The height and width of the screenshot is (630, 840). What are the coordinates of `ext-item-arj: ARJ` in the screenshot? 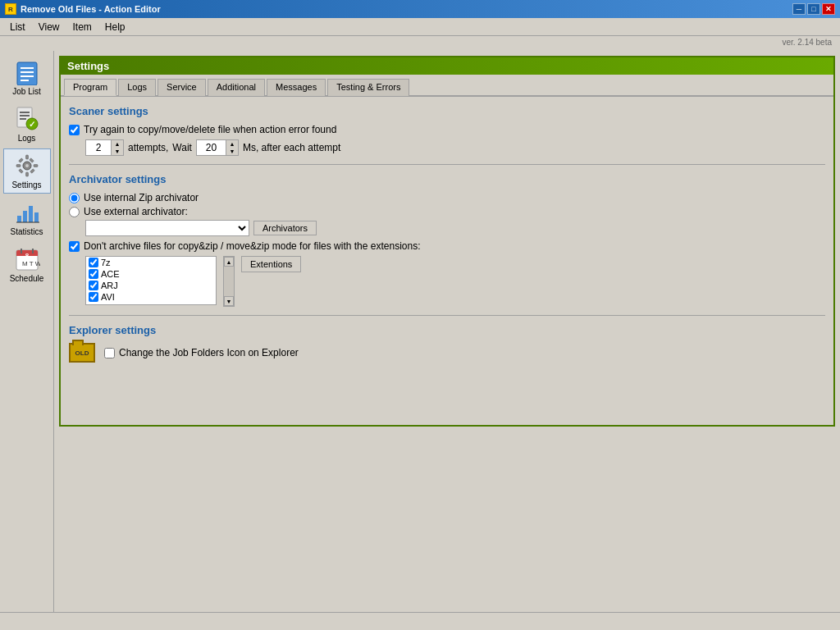 It's located at (151, 285).